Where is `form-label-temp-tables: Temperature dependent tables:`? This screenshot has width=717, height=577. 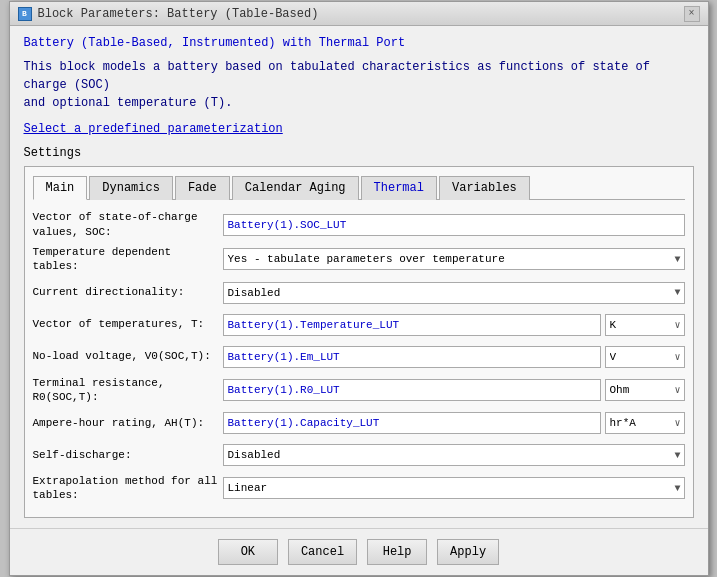 form-label-temp-tables: Temperature dependent tables: is located at coordinates (128, 260).